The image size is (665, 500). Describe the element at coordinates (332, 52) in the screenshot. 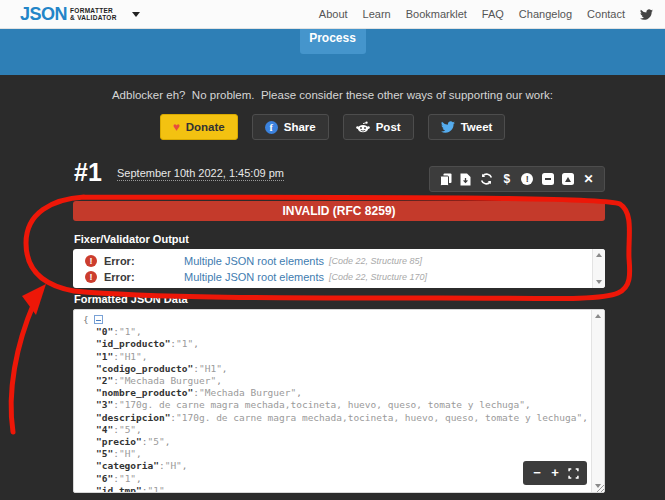

I see `hero-band: Process` at that location.